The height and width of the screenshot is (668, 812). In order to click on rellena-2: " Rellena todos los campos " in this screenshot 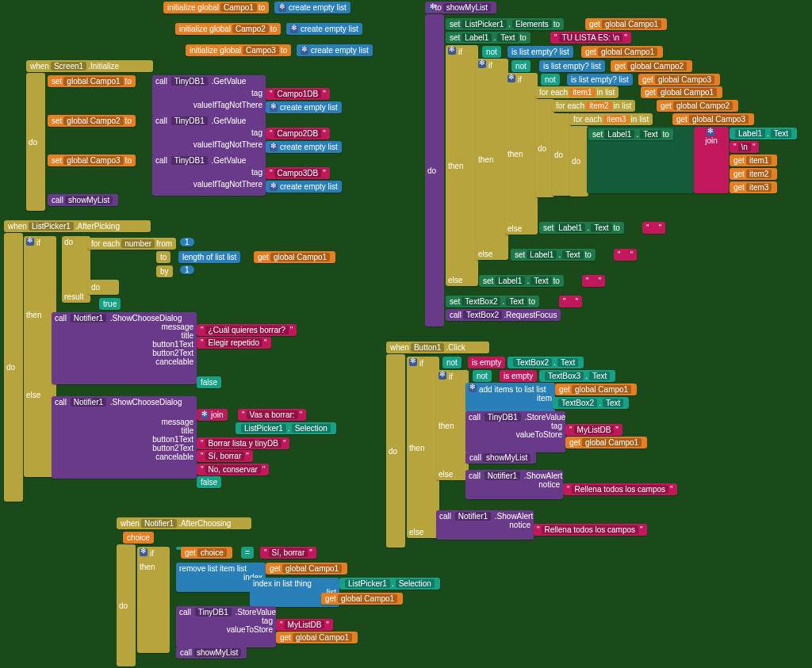, I will do `click(590, 529)`.